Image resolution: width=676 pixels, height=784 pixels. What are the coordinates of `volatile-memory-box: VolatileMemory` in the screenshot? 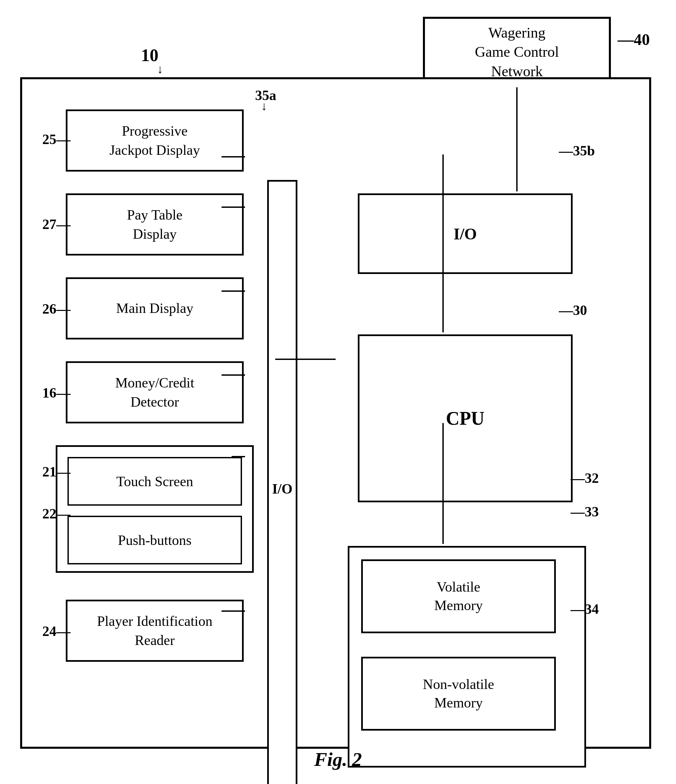 It's located at (458, 596).